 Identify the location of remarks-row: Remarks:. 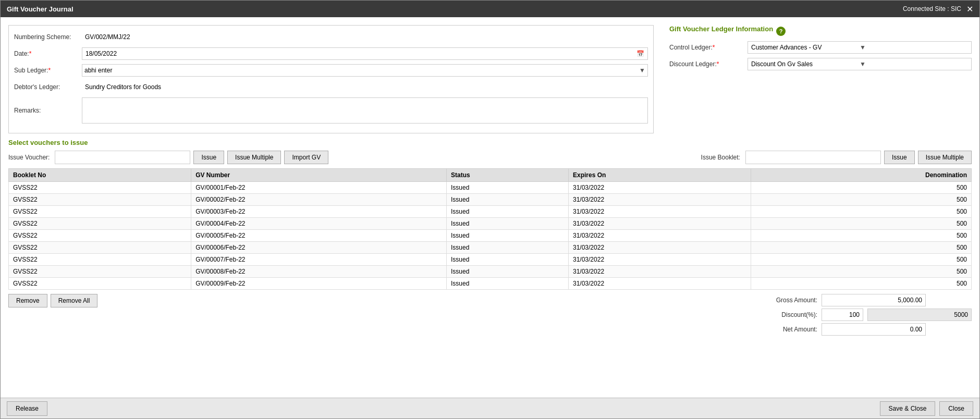
(331, 110).